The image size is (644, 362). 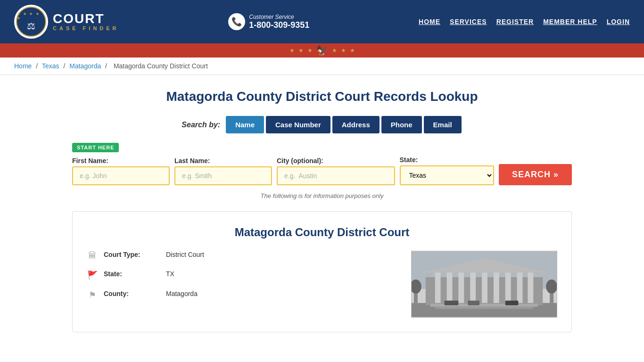 What do you see at coordinates (92, 255) in the screenshot?
I see `court-type-icon: 🏛` at bounding box center [92, 255].